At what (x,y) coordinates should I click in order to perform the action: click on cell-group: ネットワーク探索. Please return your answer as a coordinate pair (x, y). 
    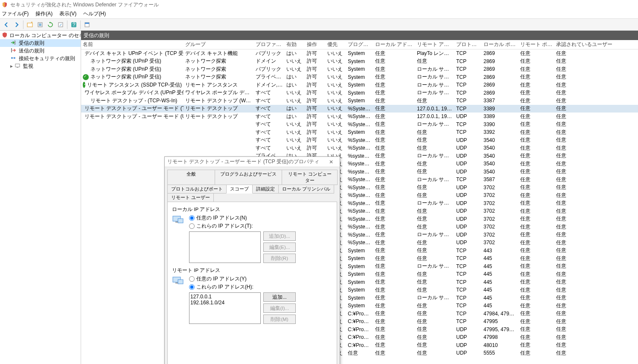
    Looking at the image, I should click on (218, 69).